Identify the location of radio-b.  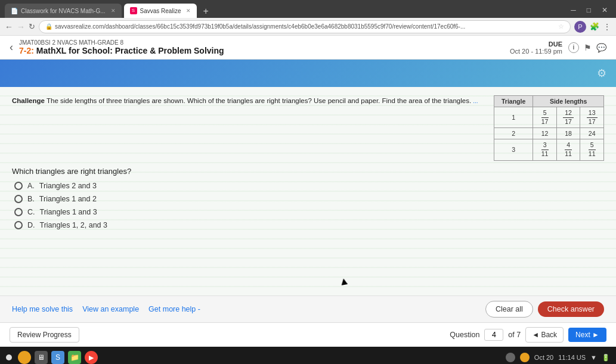
(18, 199).